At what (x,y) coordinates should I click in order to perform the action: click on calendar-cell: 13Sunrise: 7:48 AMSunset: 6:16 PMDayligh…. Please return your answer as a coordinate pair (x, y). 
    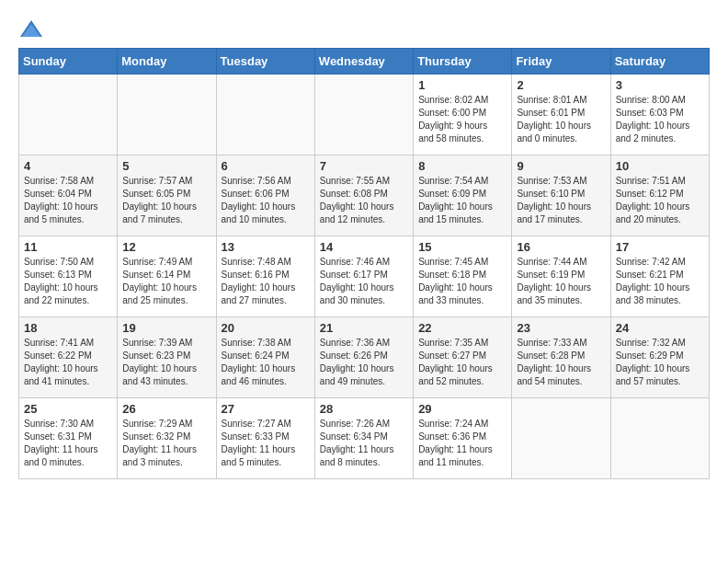
    Looking at the image, I should click on (265, 277).